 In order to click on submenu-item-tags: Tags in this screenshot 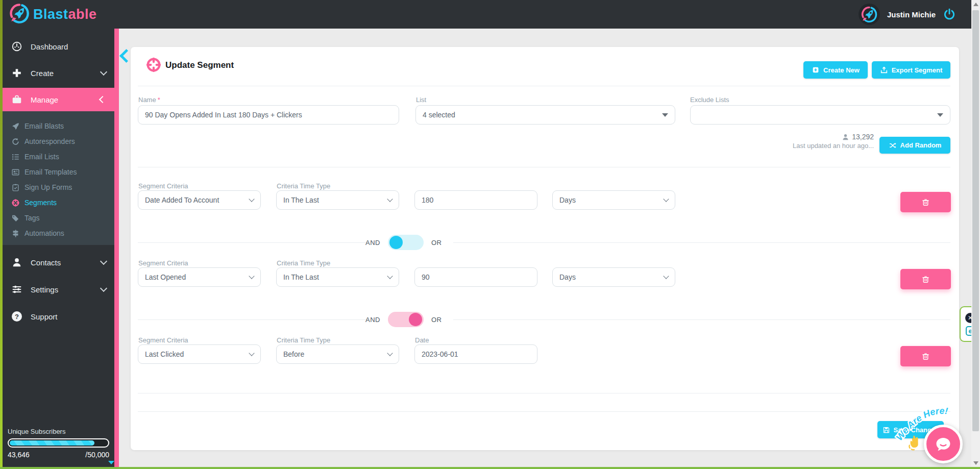, I will do `click(58, 218)`.